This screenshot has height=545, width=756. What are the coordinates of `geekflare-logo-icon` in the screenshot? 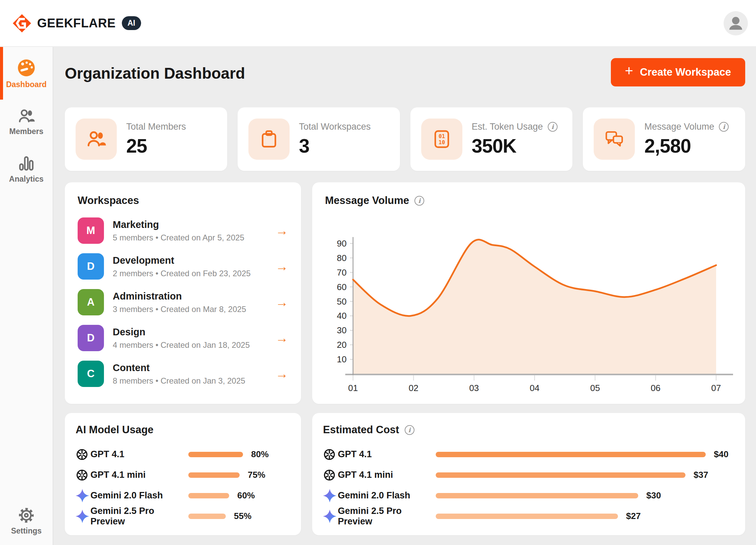 It's located at (22, 23).